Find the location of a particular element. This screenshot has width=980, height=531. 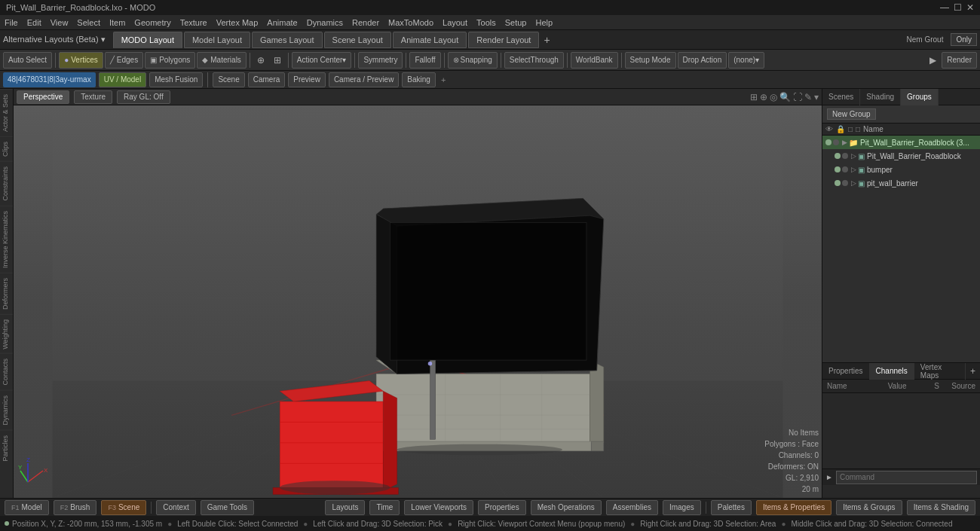

time-btn: Time is located at coordinates (384, 508).